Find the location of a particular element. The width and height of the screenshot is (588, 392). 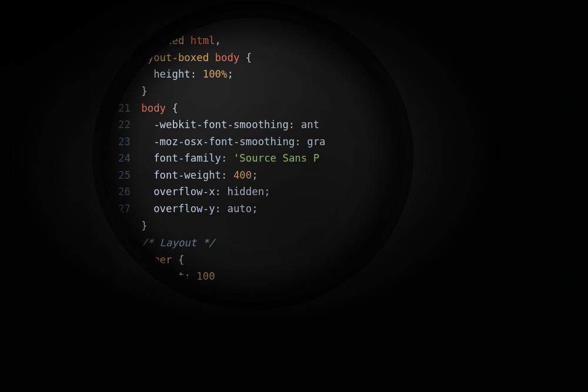

line-number: 24 is located at coordinates (125, 159).